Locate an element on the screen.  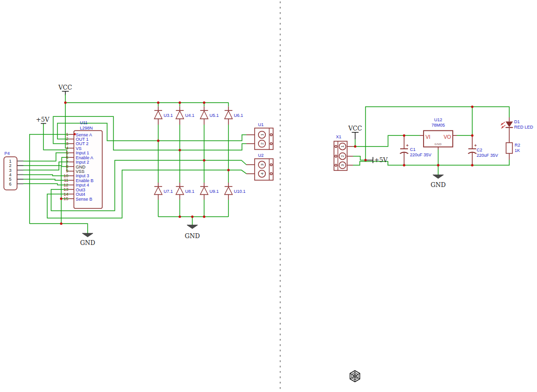
r2-ref: R2 is located at coordinates (518, 145).